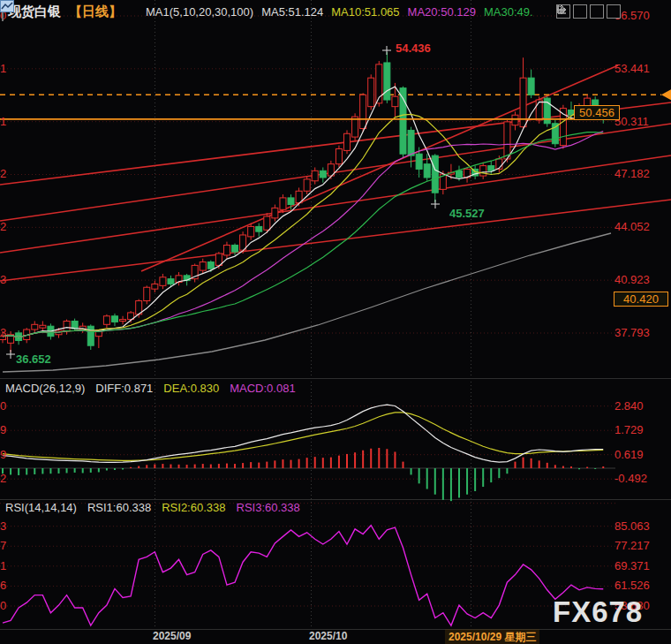 This screenshot has height=644, width=671. Describe the element at coordinates (34, 12) in the screenshot. I see `instrument-title: 现货白银` at that location.